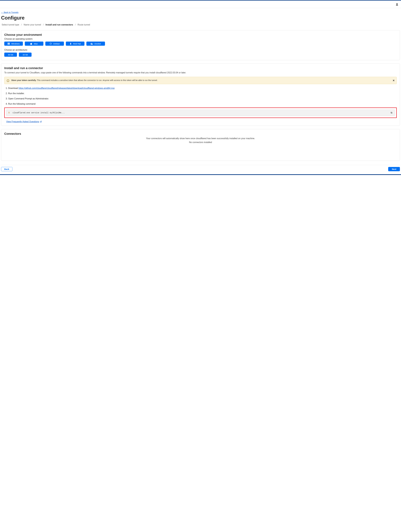 The width and height of the screenshot is (401, 532). What do you see at coordinates (201, 25) in the screenshot?
I see `breadcrumb: Select tunnel type / Name your tunnel / …` at bounding box center [201, 25].